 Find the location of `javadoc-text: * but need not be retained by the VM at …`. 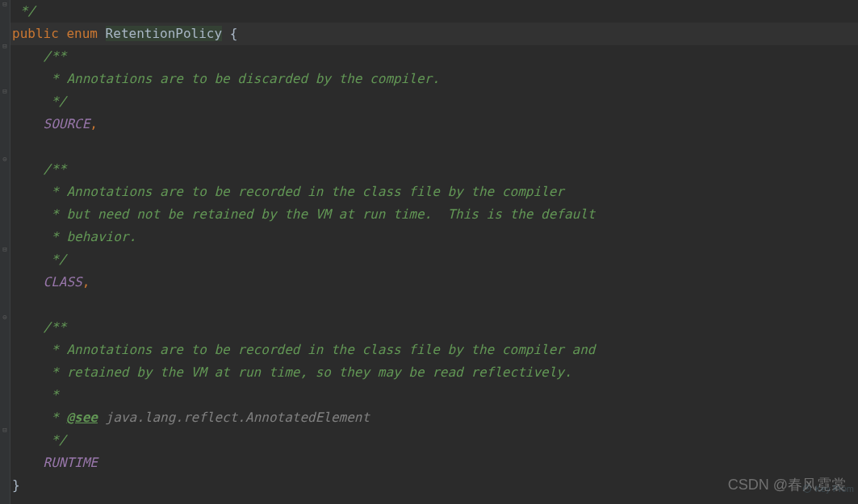

javadoc-text: * but need not be retained by the VM at … is located at coordinates (303, 215).